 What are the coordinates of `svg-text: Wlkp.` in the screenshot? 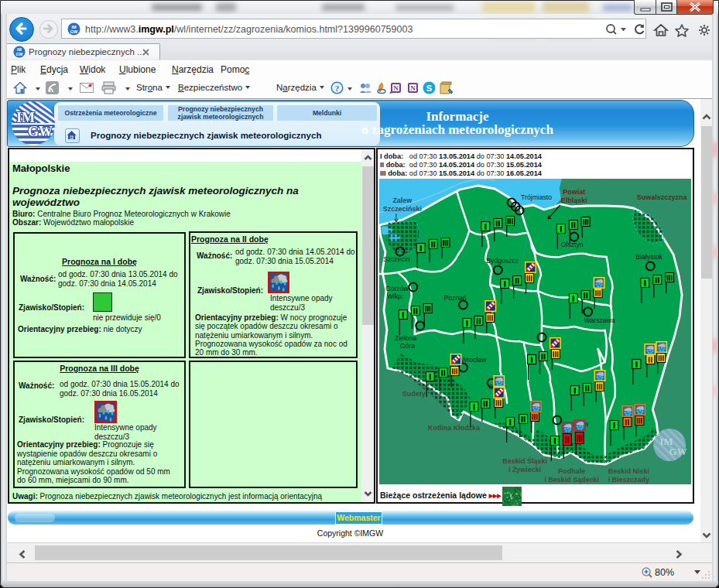 It's located at (395, 296).